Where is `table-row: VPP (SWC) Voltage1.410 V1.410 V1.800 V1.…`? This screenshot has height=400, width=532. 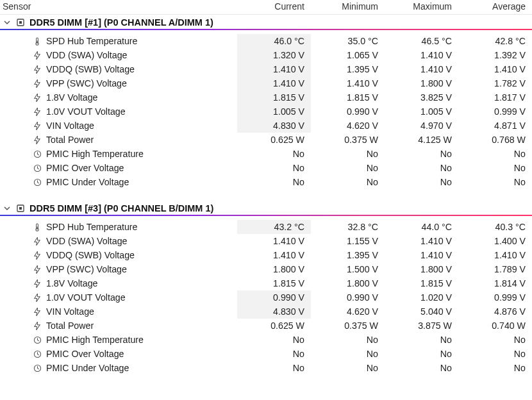
table-row: VPP (SWC) Voltage1.410 V1.410 V1.800 V1.… is located at coordinates (266, 83).